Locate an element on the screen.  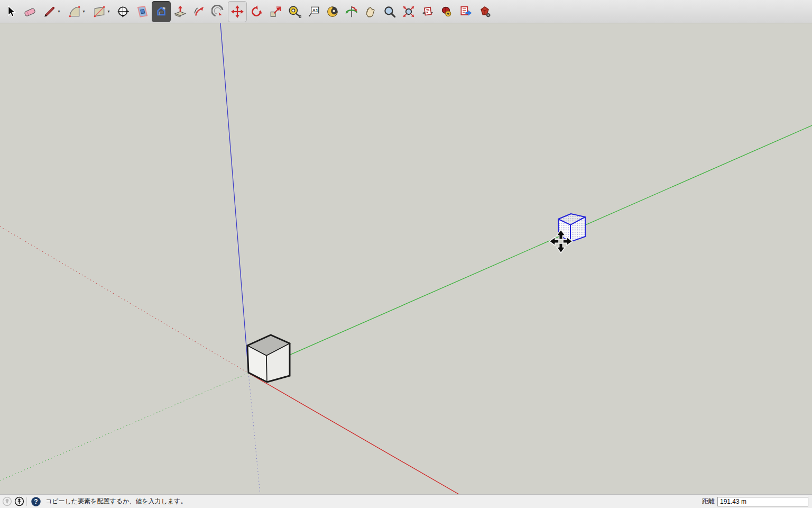
paint-bucket-tool-button is located at coordinates (333, 12).